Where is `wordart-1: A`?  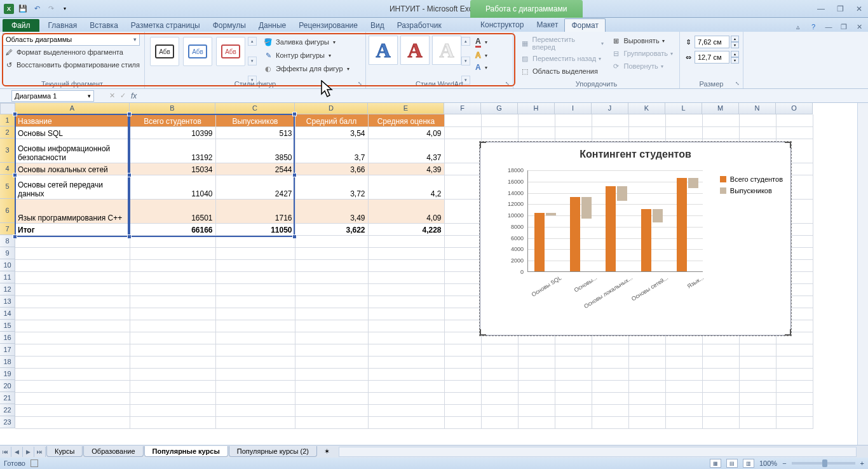 wordart-1: A is located at coordinates (383, 50).